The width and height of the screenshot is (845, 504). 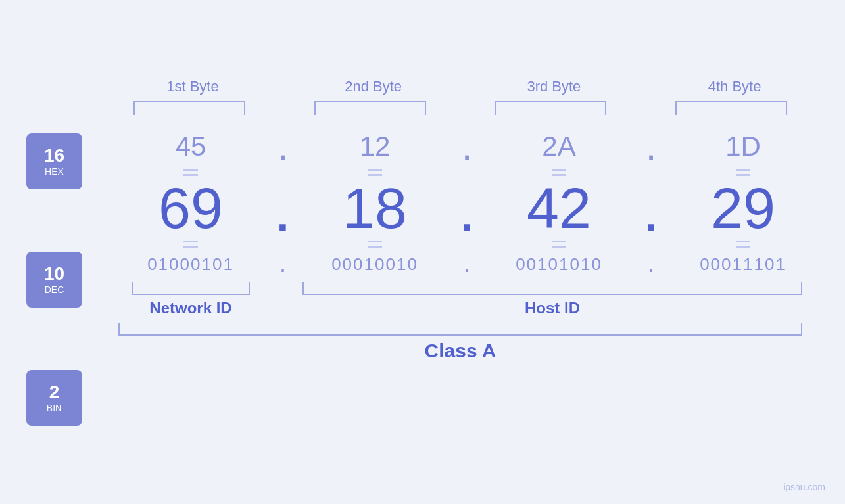 I want to click on class-section: Class A, so click(x=460, y=342).